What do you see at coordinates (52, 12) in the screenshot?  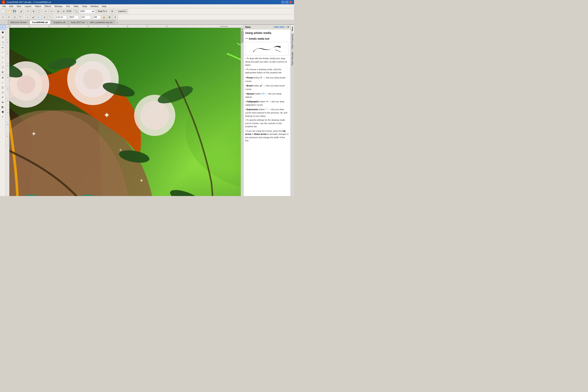 I see `redo-button: ↪` at bounding box center [52, 12].